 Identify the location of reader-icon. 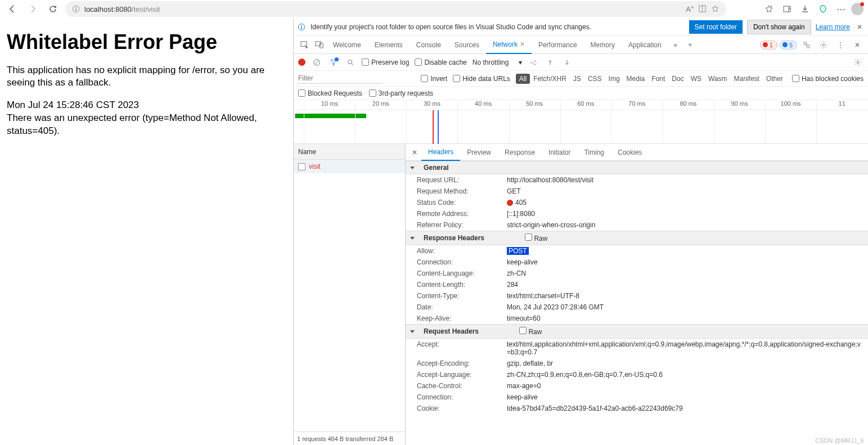
(702, 9).